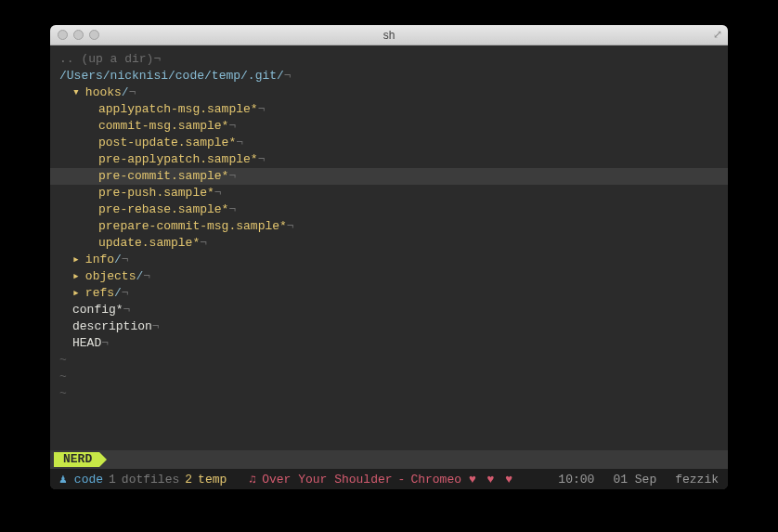  Describe the element at coordinates (389, 460) in the screenshot. I see `vim-statusbar: NERD` at that location.